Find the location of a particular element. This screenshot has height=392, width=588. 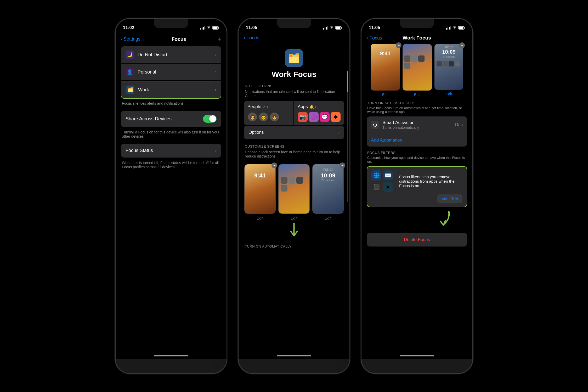

turn-on-title: TURN ON AUTOMATICALLY is located at coordinates (417, 104).